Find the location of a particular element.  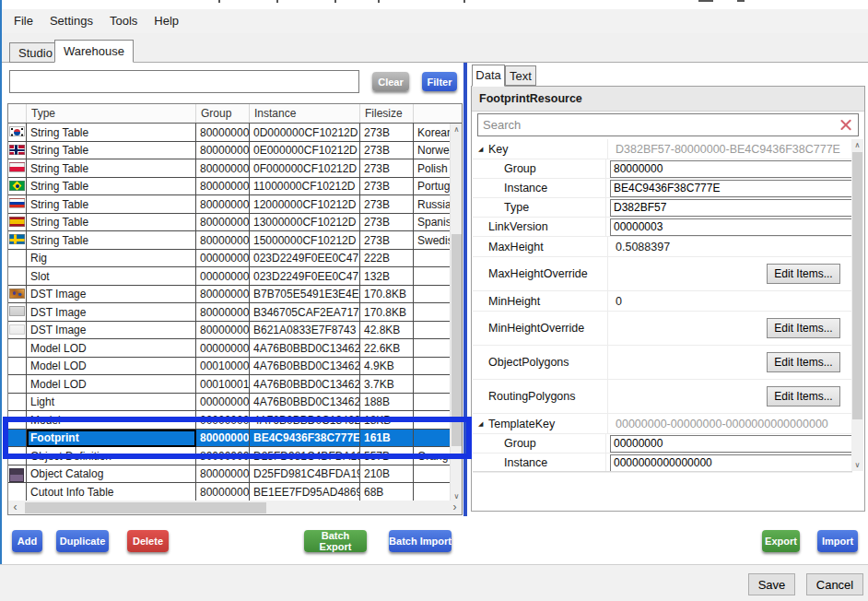

horizontal-scrollbar-thumb is located at coordinates (146, 508).